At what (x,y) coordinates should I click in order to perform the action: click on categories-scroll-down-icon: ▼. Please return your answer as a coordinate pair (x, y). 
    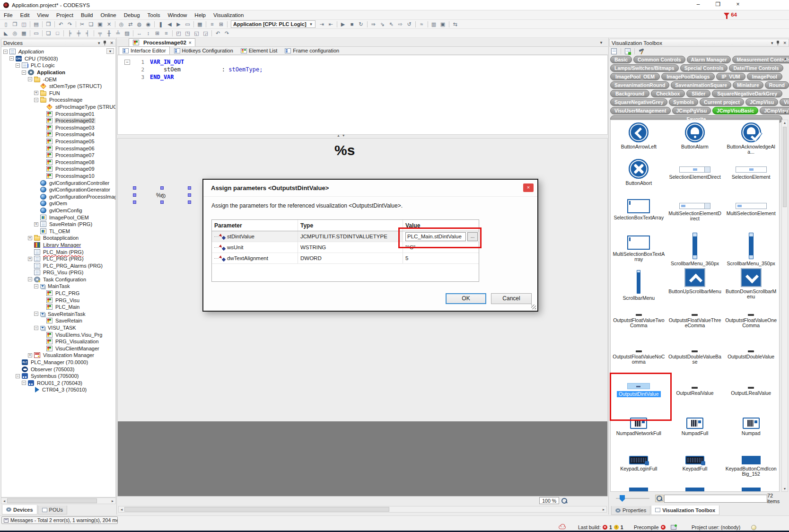
    Looking at the image, I should click on (786, 113).